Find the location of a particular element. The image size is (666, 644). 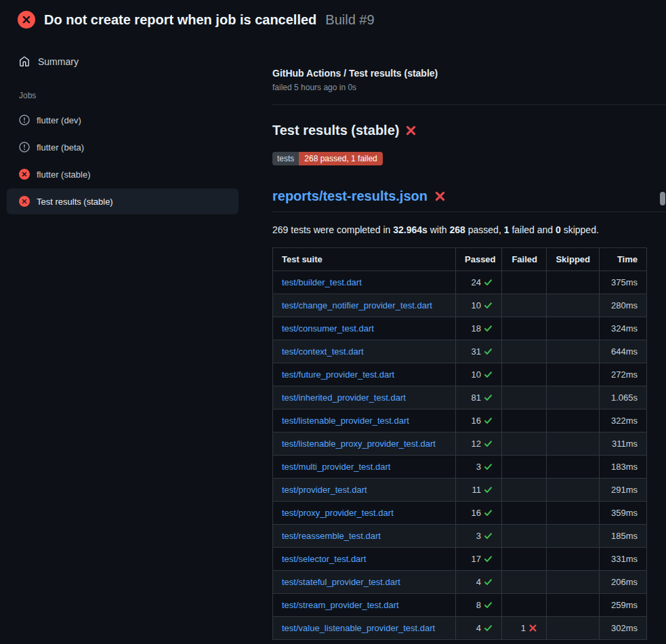

suite-link: test/multi_provider_test.dart is located at coordinates (336, 466).